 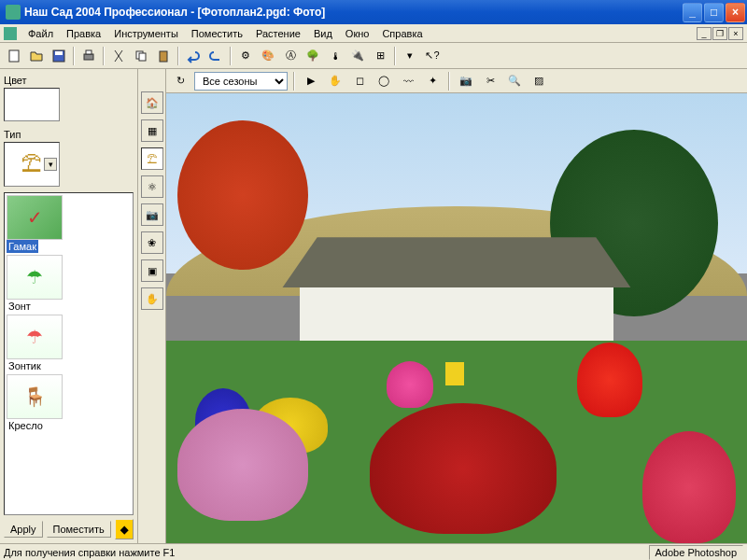 What do you see at coordinates (490, 81) in the screenshot?
I see `scissors-icon: ✂` at bounding box center [490, 81].